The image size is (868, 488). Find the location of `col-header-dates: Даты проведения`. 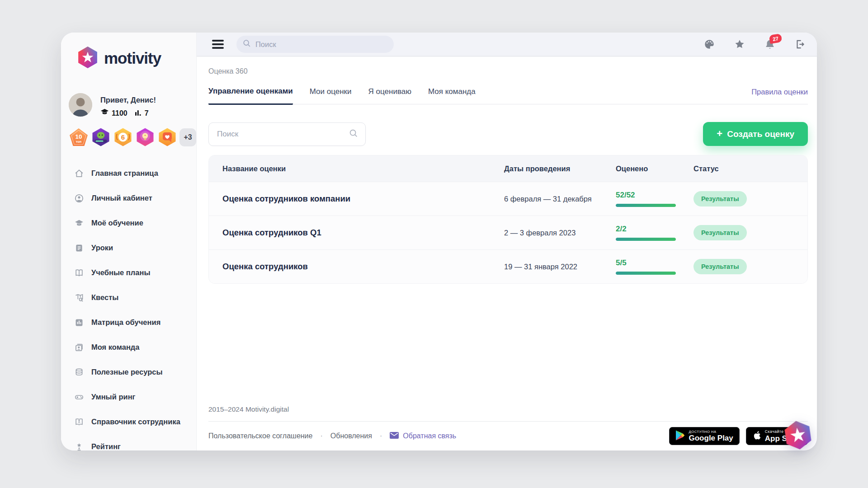

col-header-dates: Даты проведения is located at coordinates (560, 169).